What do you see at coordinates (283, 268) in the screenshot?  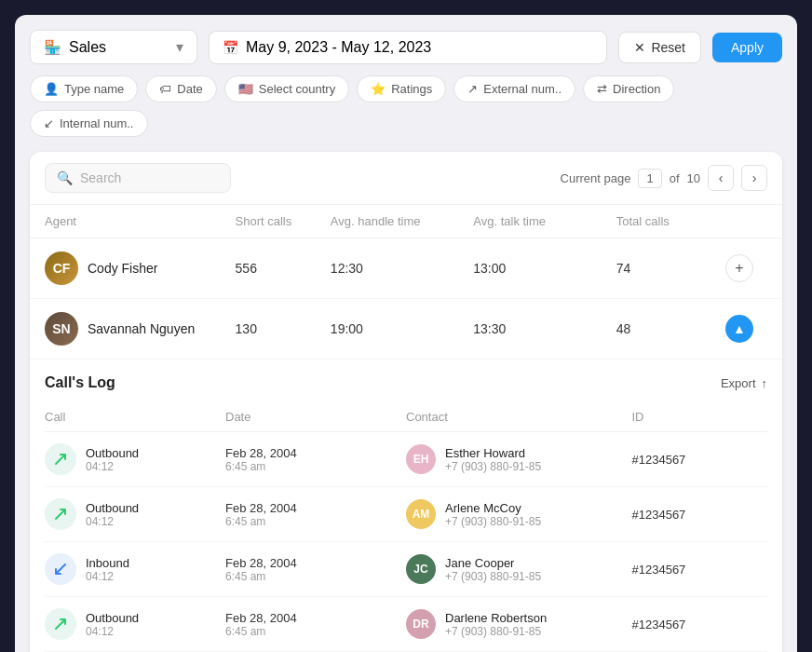 I see `cody-short-calls: 556` at bounding box center [283, 268].